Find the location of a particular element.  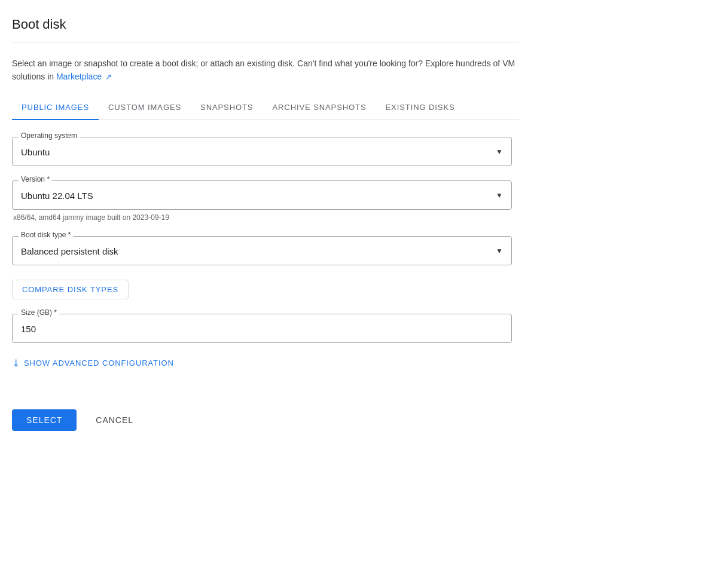

cancel-button: CANCEL is located at coordinates (115, 420).